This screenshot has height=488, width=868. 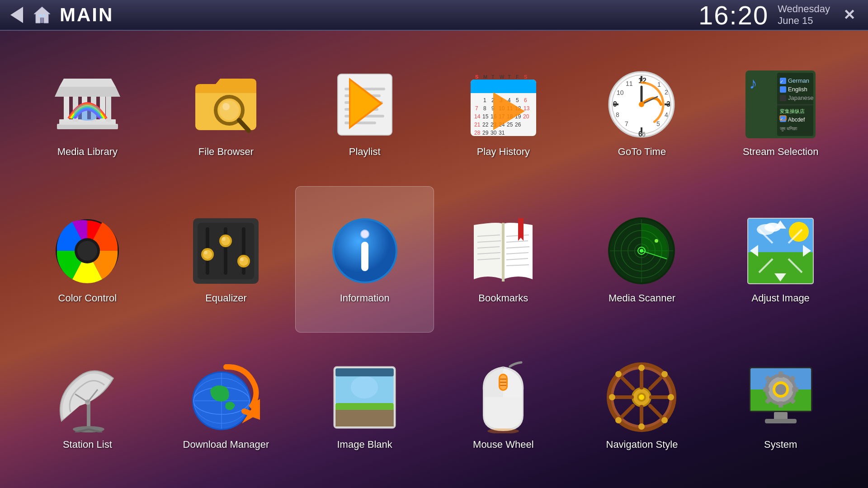 What do you see at coordinates (226, 113) in the screenshot?
I see `app-file-browser: File Browser` at bounding box center [226, 113].